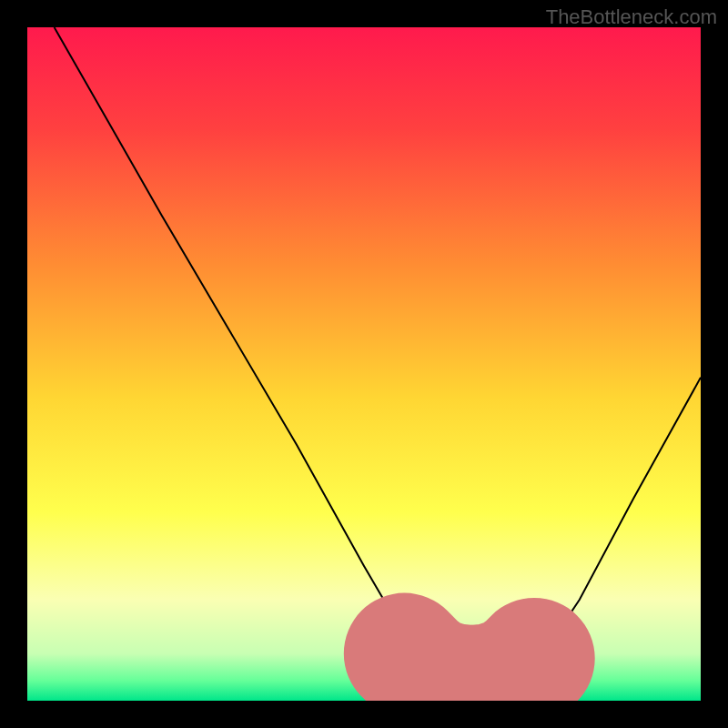 This screenshot has width=728, height=728. What do you see at coordinates (632, 17) in the screenshot?
I see `watermark-text: TheBottleneck.com` at bounding box center [632, 17].